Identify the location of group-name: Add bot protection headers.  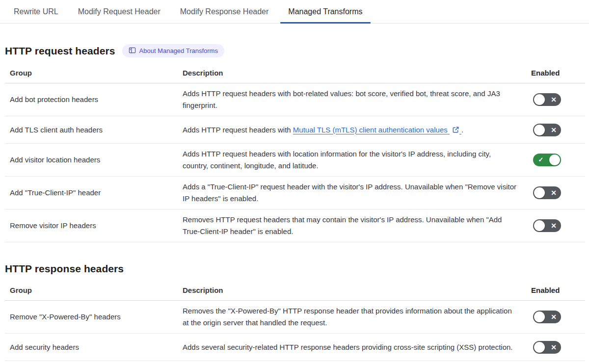
(94, 100).